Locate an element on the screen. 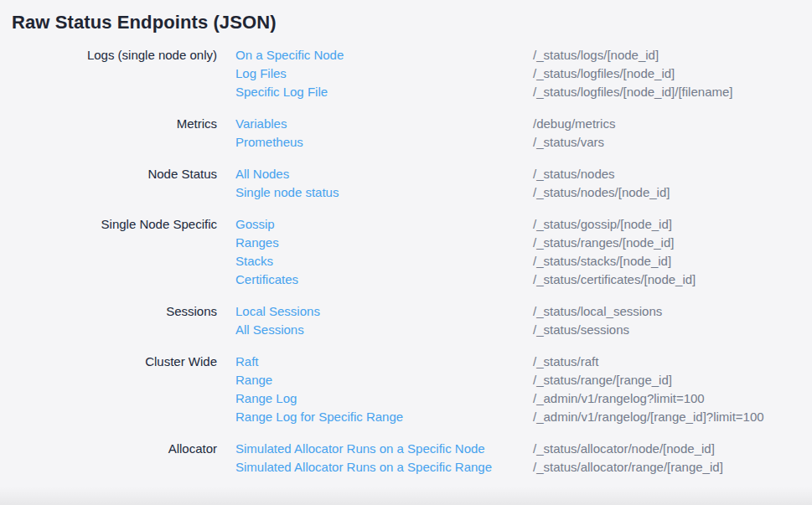  endpoint-path: /_admin/v1/rangelog?limit=100 is located at coordinates (672, 399).